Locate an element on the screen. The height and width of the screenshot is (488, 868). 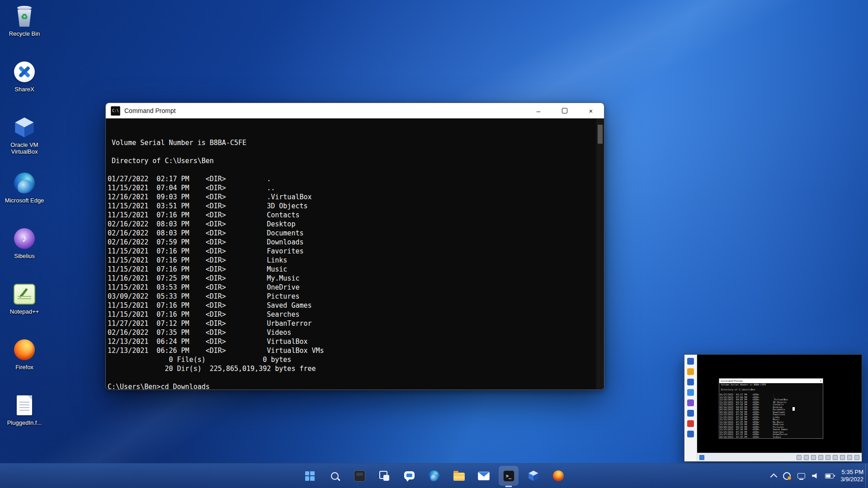
preview-mini-title-bar: Command Prompt × is located at coordinates (771, 381).